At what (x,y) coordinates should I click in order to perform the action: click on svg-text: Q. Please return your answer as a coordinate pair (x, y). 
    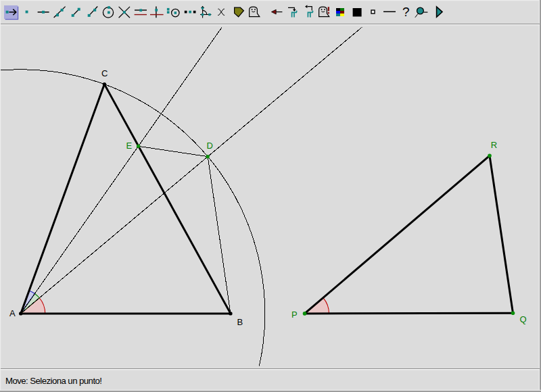
    Looking at the image, I should click on (523, 319).